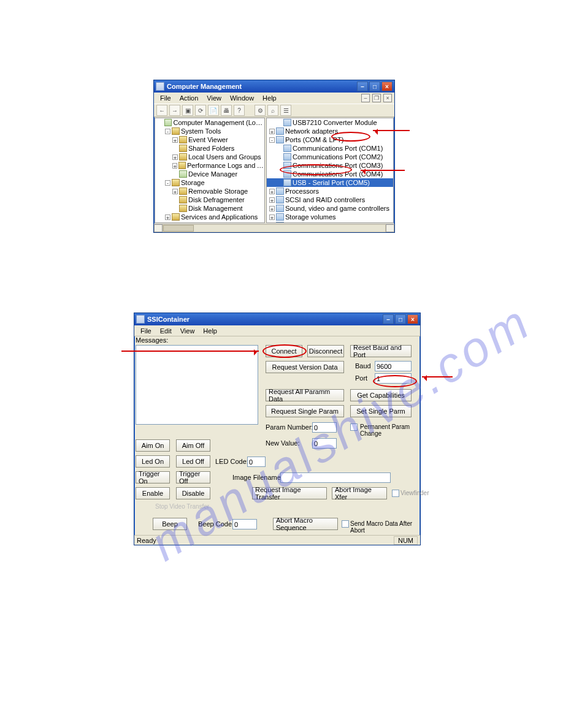  Describe the element at coordinates (305, 411) in the screenshot. I see `request-single-button: Request Single Param` at that location.